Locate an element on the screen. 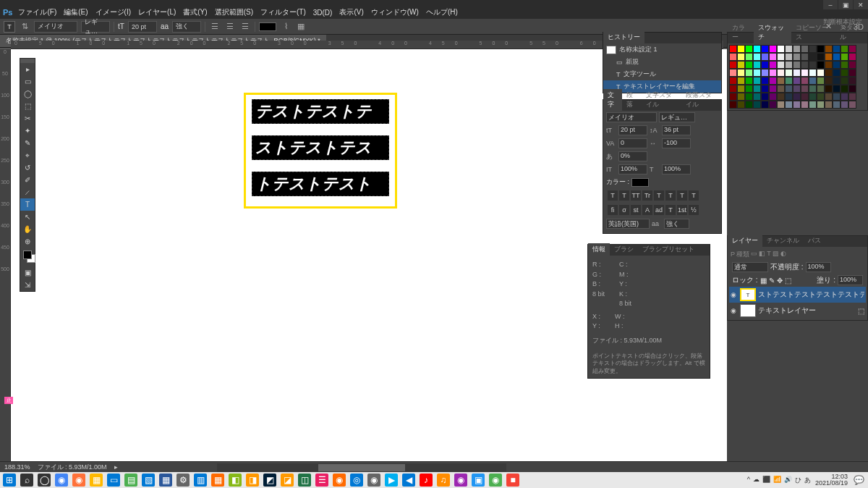 The height and width of the screenshot is (488, 868). layer-item: ◉Tストテストテストテストテストテストテスト… is located at coordinates (797, 295).